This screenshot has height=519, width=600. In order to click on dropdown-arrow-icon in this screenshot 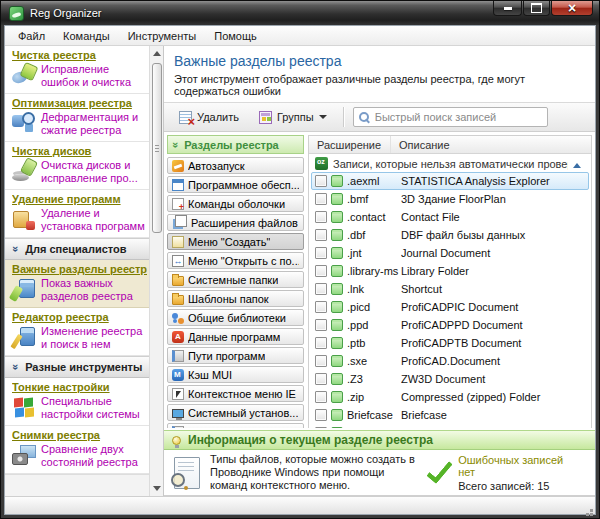, I will do `click(323, 119)`.